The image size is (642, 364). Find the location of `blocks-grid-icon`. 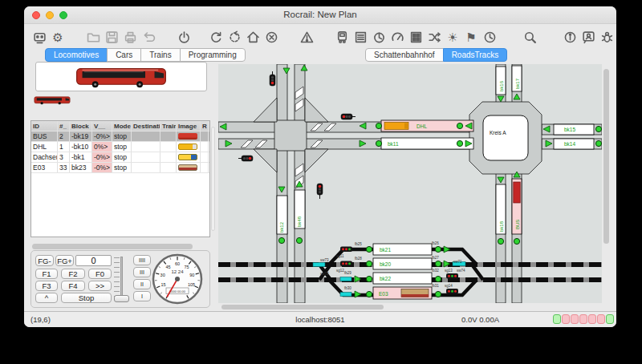

blocks-grid-icon is located at coordinates (416, 37).